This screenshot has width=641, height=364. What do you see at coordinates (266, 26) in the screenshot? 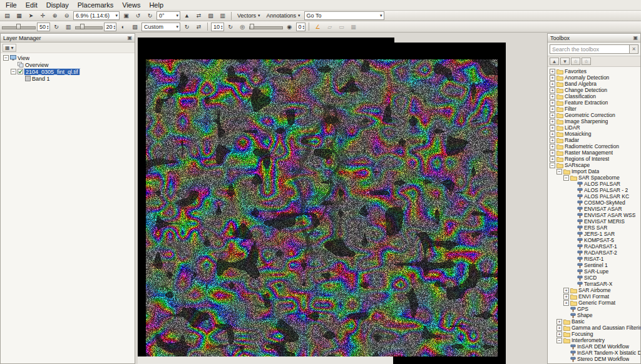
I see `transparency-slider` at bounding box center [266, 26].